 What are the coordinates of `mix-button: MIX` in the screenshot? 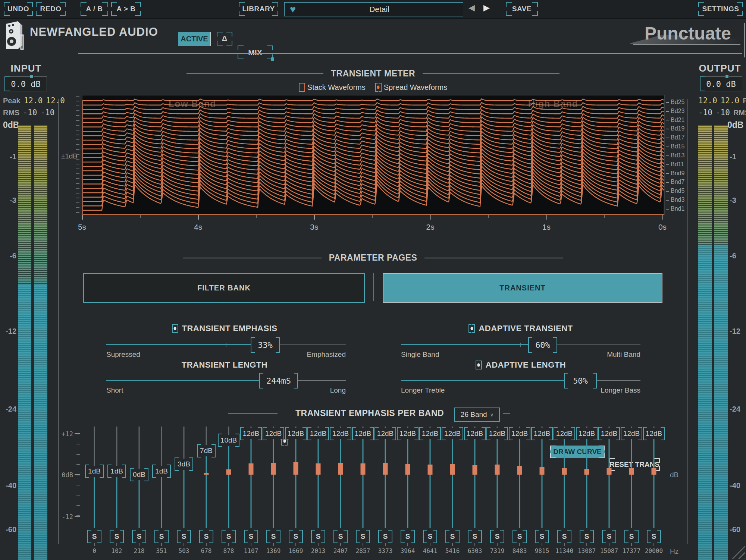 It's located at (255, 52).